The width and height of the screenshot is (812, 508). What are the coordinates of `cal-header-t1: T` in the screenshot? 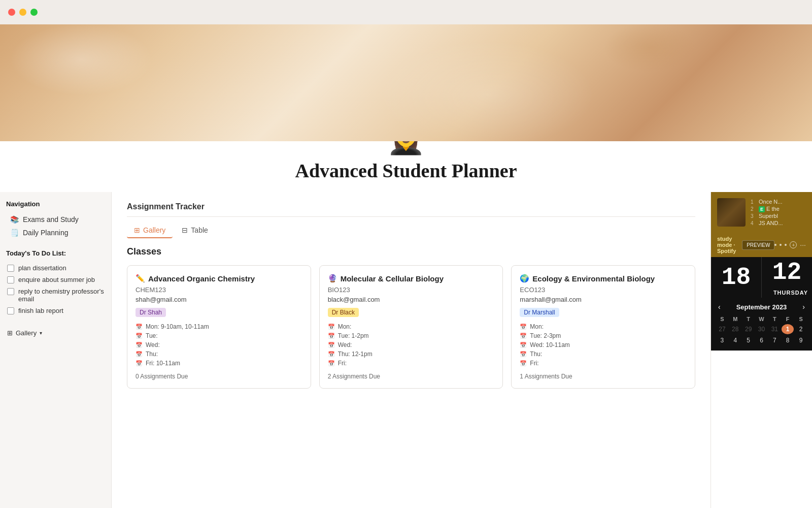 It's located at (749, 319).